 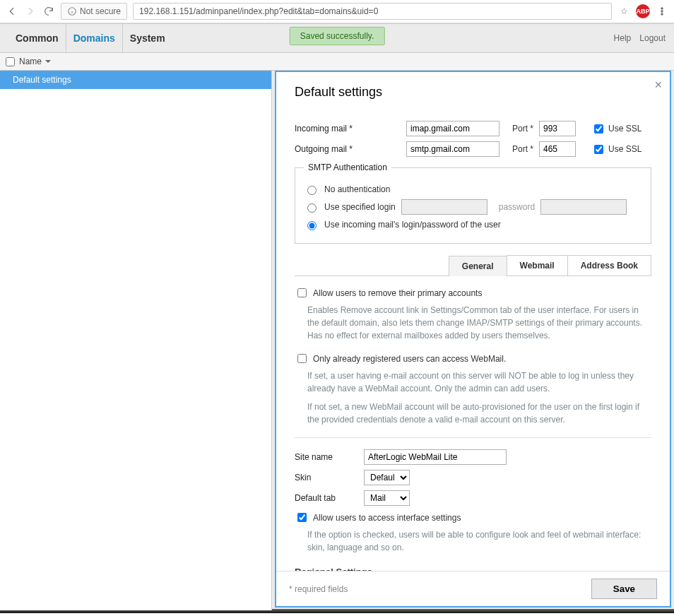 I want to click on subtab-general: General, so click(x=478, y=266).